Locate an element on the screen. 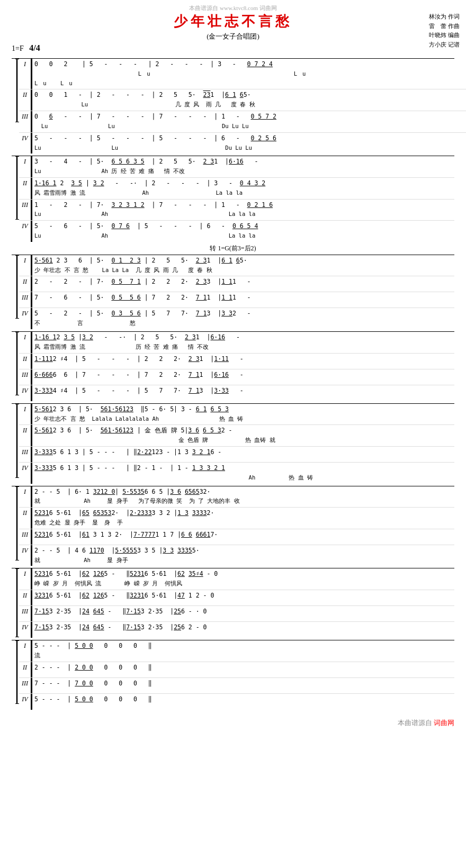 The width and height of the screenshot is (466, 868). key-info: 1=F 4/4 is located at coordinates (233, 48).